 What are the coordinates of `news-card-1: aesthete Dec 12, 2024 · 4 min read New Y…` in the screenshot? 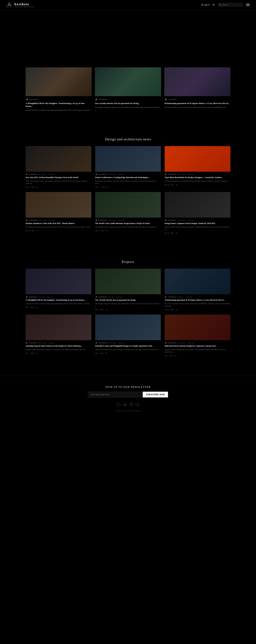 It's located at (58, 167).